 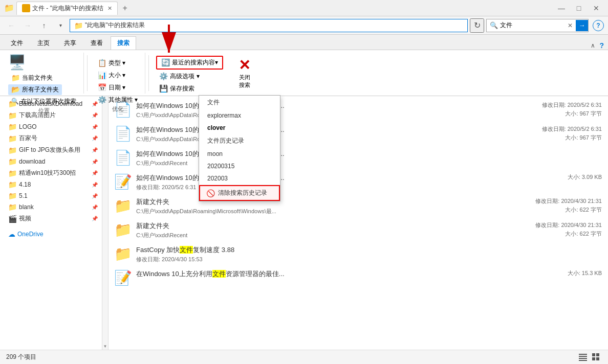 What do you see at coordinates (51, 185) in the screenshot?
I see `sidebar-item-7: 📁 4.18 📌` at bounding box center [51, 185].